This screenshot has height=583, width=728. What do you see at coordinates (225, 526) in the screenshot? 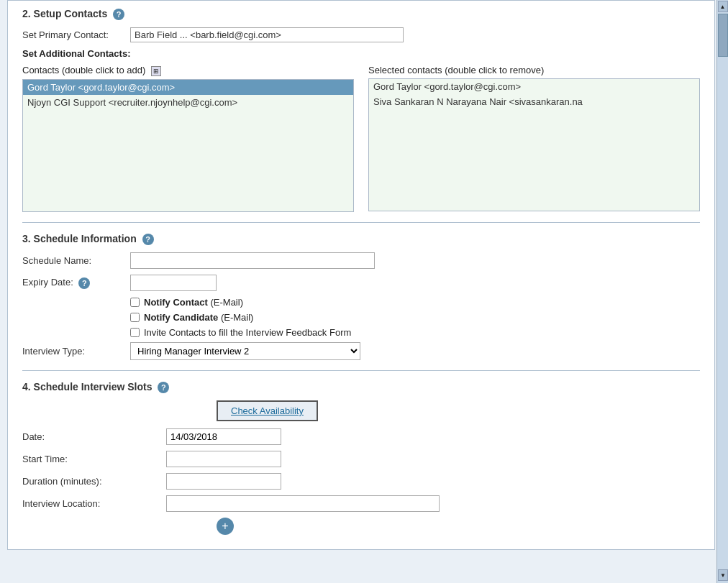
I see `add-slot-icon: +` at bounding box center [225, 526].